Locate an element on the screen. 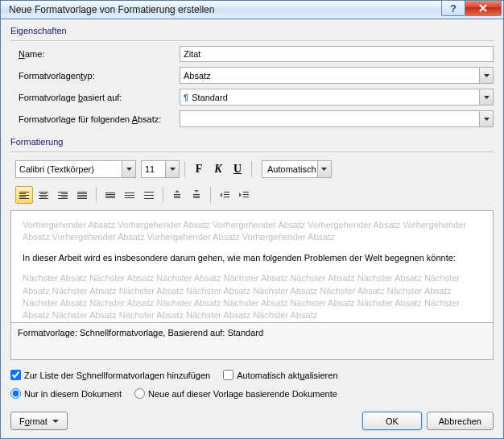 This screenshot has height=439, width=504. help-button: ? is located at coordinates (453, 8).